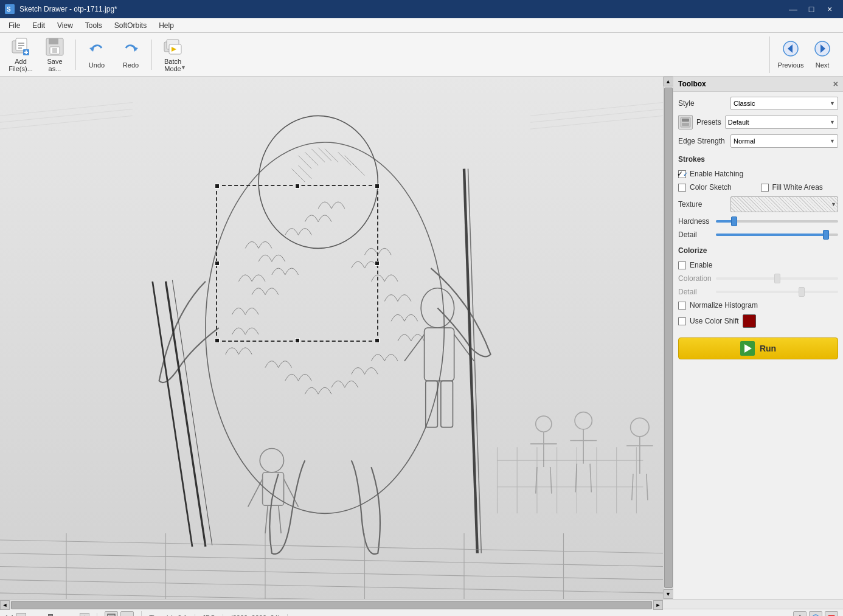 The height and width of the screenshot is (616, 843). Describe the element at coordinates (55, 55) in the screenshot. I see `save-as-button: Save as...` at that location.